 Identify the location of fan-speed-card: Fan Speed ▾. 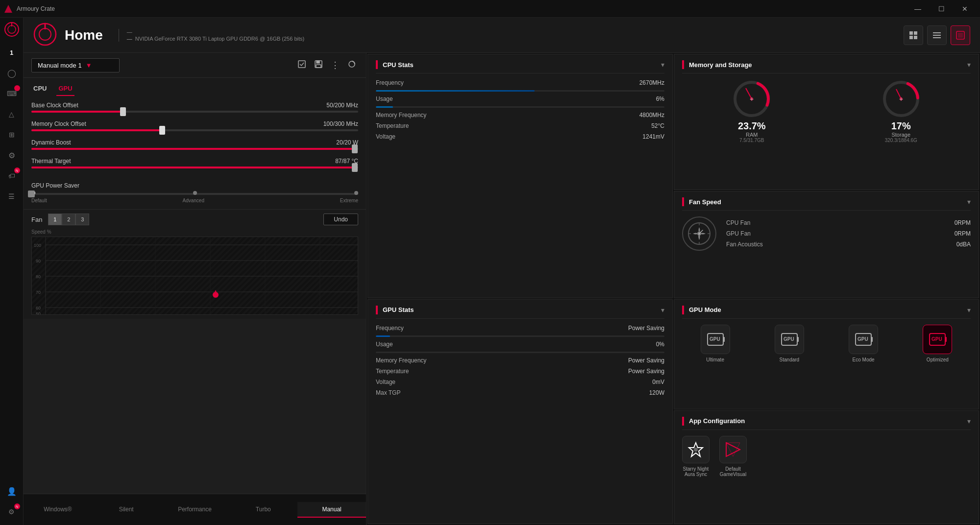
(826, 244).